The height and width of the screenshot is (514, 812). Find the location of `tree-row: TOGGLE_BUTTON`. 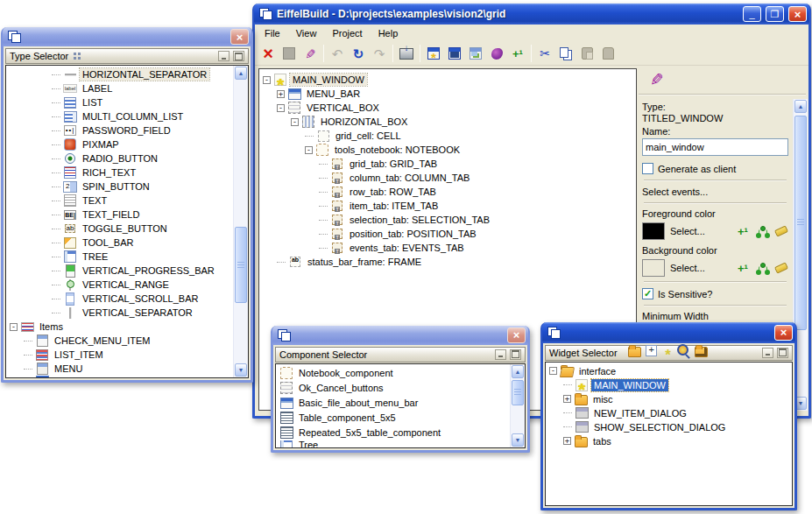

tree-row: TOGGLE_BUTTON is located at coordinates (119, 229).